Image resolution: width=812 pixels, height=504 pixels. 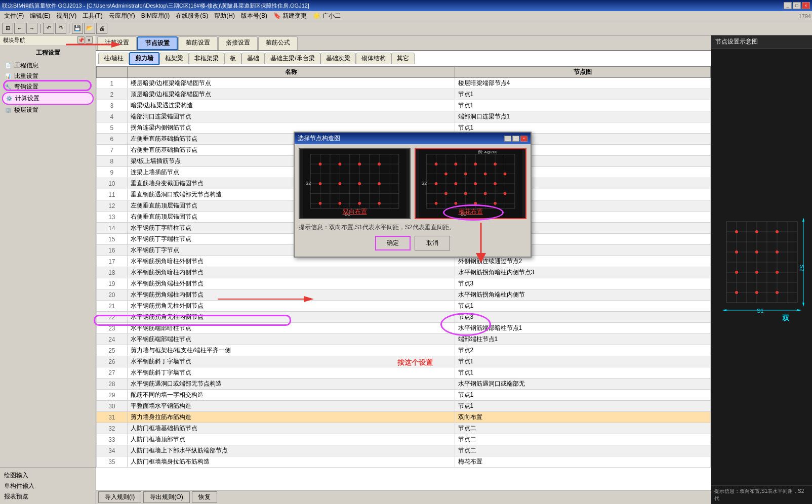 I want to click on row-name: 水平钢筋端部端柱节点, so click(x=291, y=340).